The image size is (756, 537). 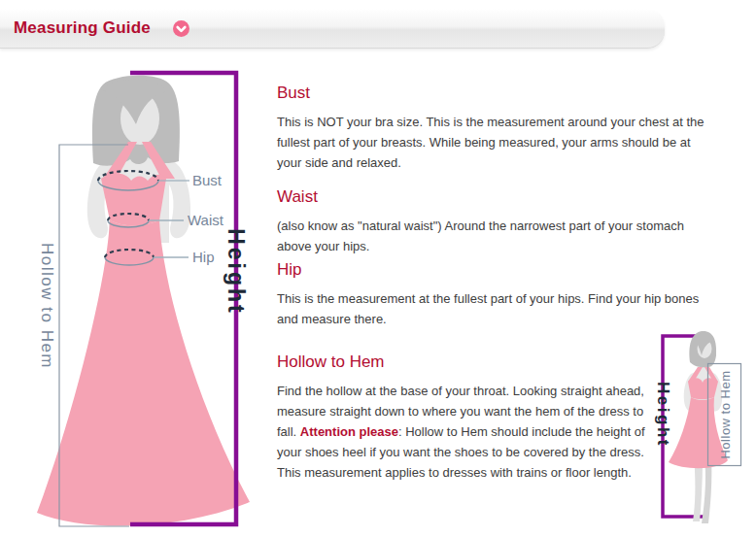 What do you see at coordinates (47, 306) in the screenshot?
I see `hollow-to-hem-vertical-label: Hollow to Hem` at bounding box center [47, 306].